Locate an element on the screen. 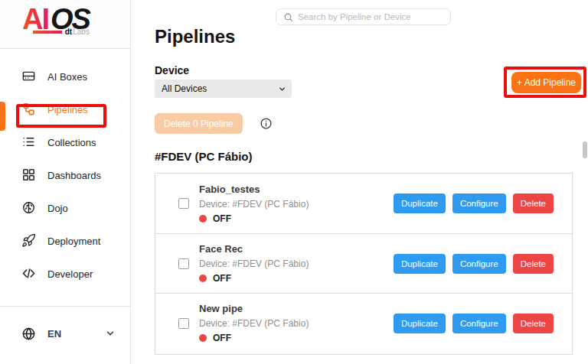  logo-ai-text: AI is located at coordinates (35, 19).